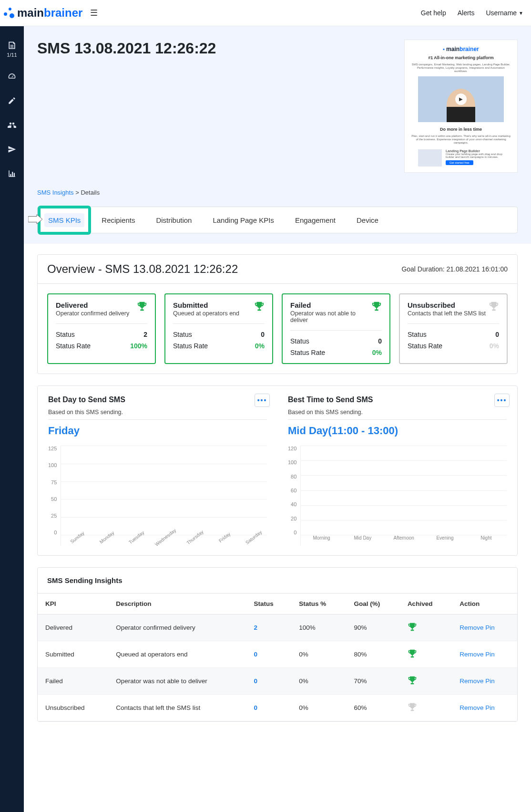 The image size is (531, 812). I want to click on status-link: 2, so click(255, 628).